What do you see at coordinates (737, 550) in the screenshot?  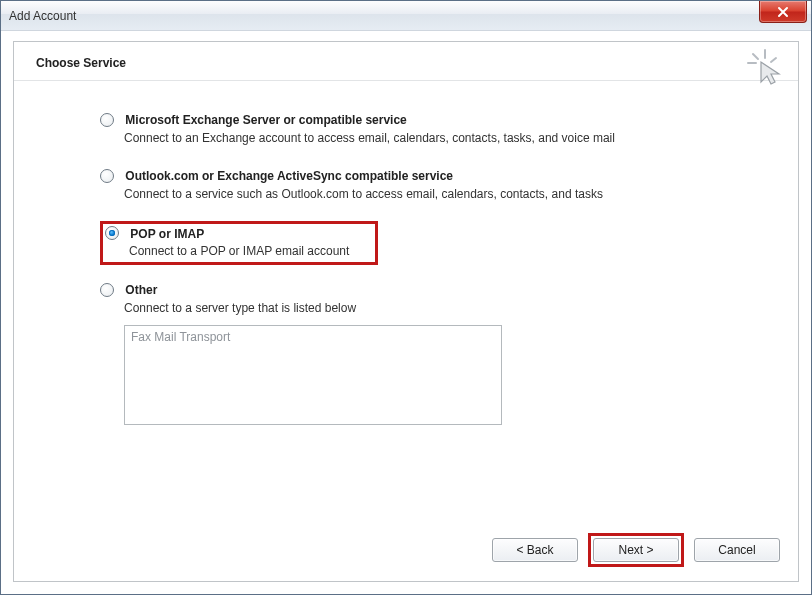 I see `cancel-button: Cancel` at bounding box center [737, 550].